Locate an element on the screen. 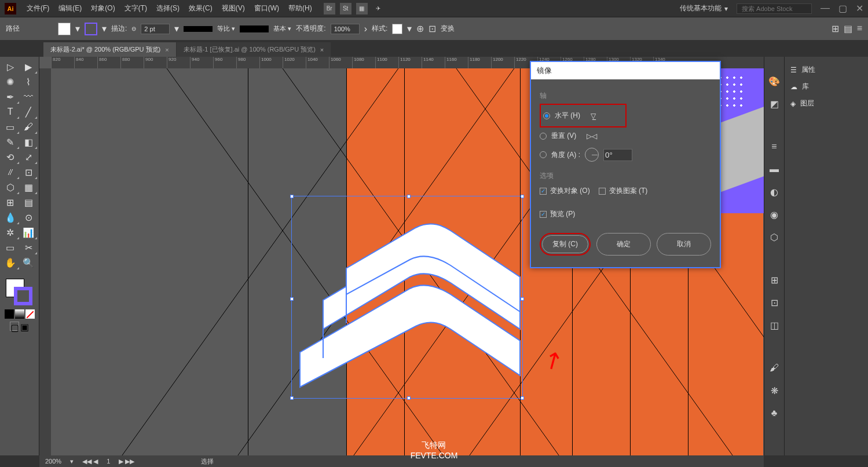  selection-tool: ▷ is located at coordinates (10, 67).